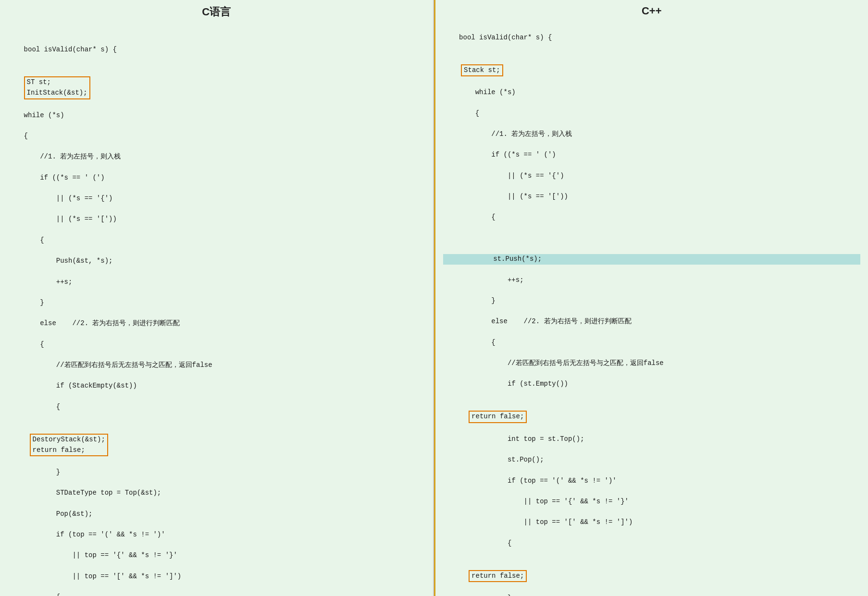 Image resolution: width=868 pixels, height=596 pixels. I want to click on code-line: if (st.Empty()), so click(513, 384).